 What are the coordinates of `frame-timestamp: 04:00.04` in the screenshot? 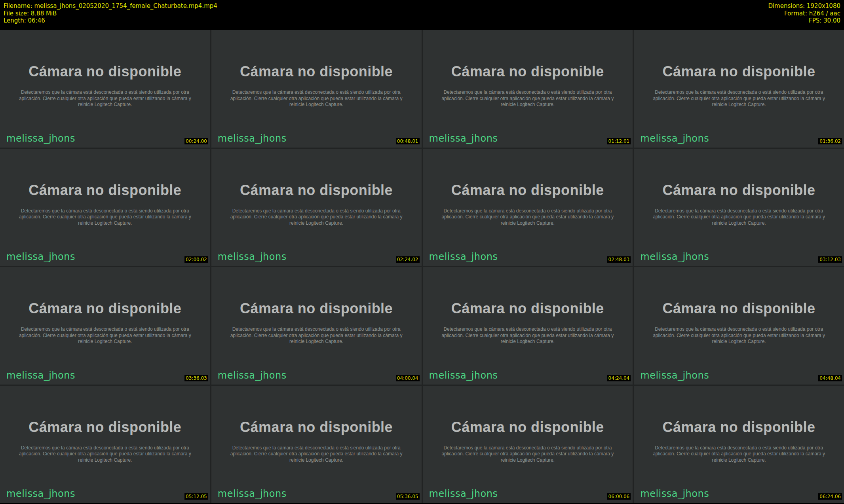 It's located at (408, 378).